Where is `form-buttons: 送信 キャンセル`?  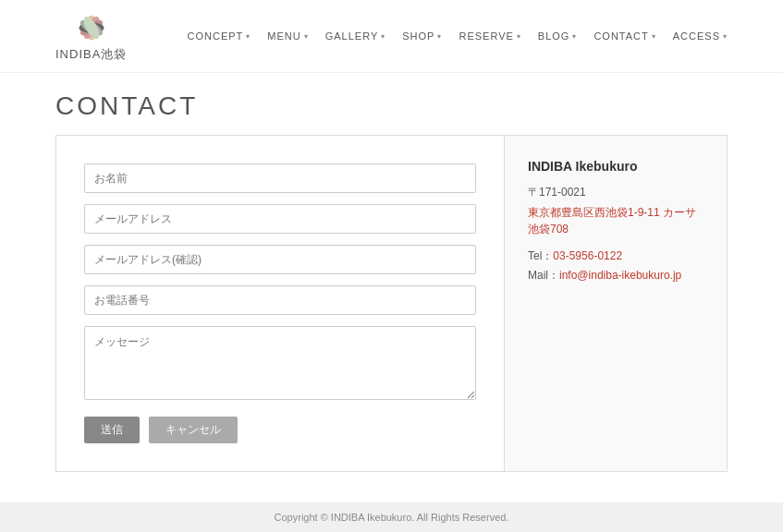
form-buttons: 送信 キャンセル is located at coordinates (280, 430).